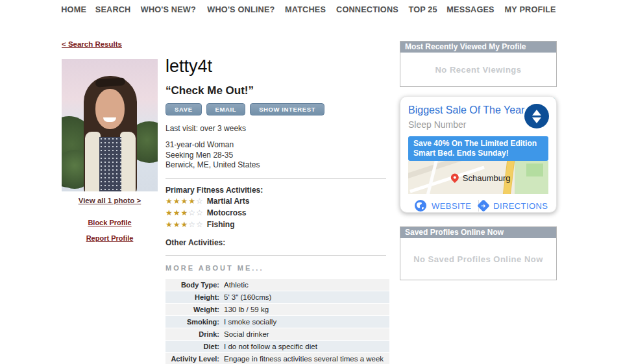 This screenshot has width=623, height=364. Describe the element at coordinates (278, 213) in the screenshot. I see `activity-rating-row: ★★★☆☆Motocross` at that location.